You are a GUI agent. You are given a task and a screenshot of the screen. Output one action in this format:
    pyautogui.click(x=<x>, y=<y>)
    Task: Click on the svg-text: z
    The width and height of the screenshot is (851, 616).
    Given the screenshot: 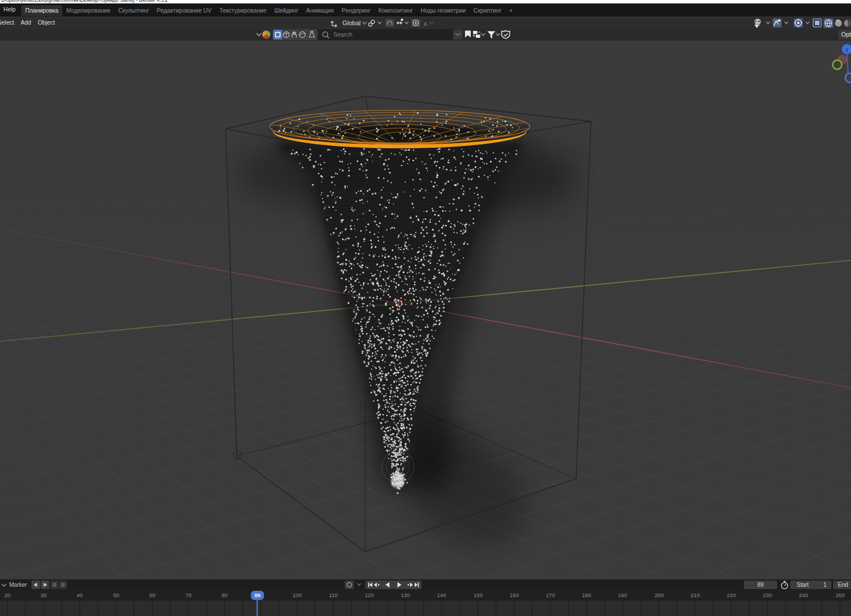 What is the action you would take?
    pyautogui.click(x=848, y=50)
    